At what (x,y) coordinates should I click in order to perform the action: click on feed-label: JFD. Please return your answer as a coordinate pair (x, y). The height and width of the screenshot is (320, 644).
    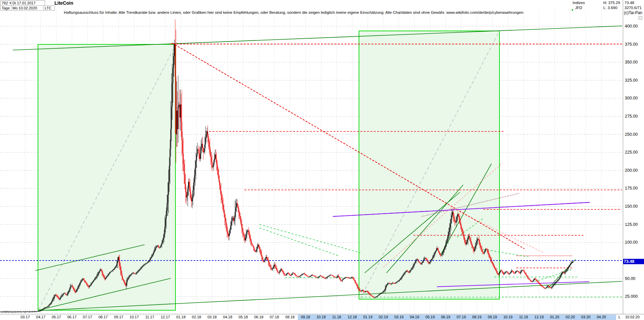
    Looking at the image, I should click on (579, 8).